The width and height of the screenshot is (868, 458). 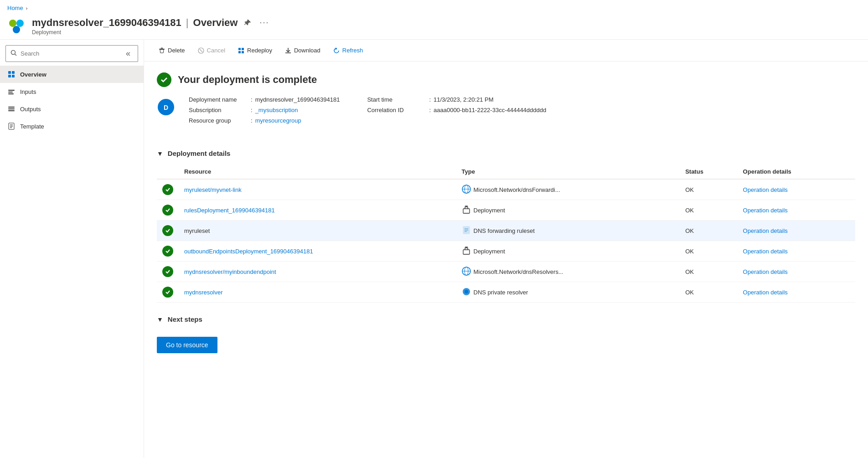 What do you see at coordinates (128, 54) in the screenshot?
I see `collapse-button: «` at bounding box center [128, 54].